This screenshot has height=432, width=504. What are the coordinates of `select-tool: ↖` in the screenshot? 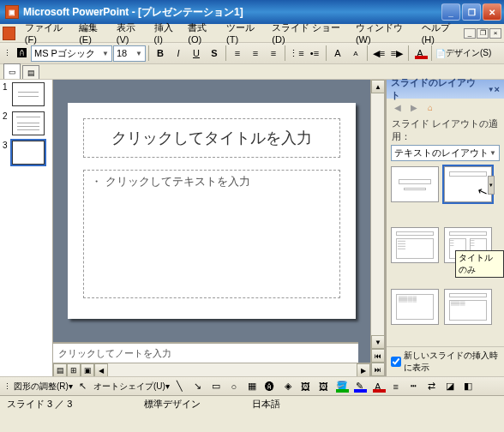 It's located at (83, 387).